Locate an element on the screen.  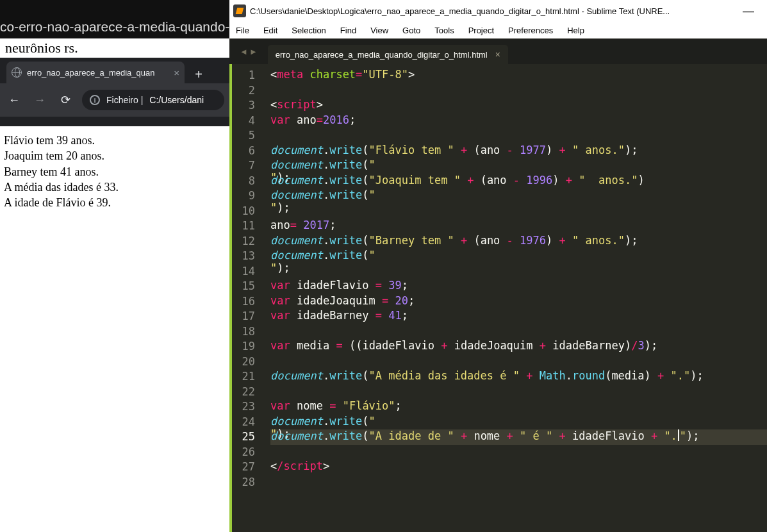
page-line: Flávio tem 39 anos. is located at coordinates (115, 140).